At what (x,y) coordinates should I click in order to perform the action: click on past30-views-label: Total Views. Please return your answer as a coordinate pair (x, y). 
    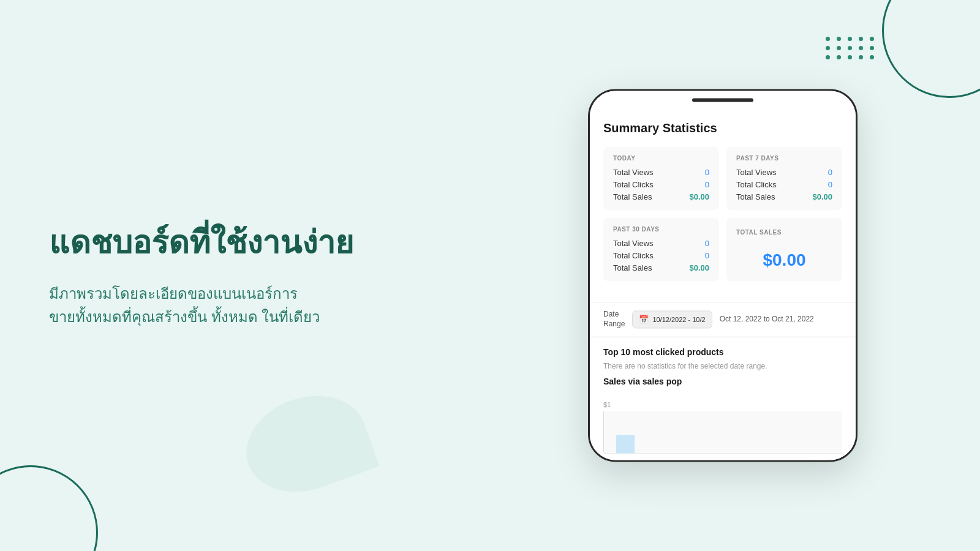
    Looking at the image, I should click on (633, 244).